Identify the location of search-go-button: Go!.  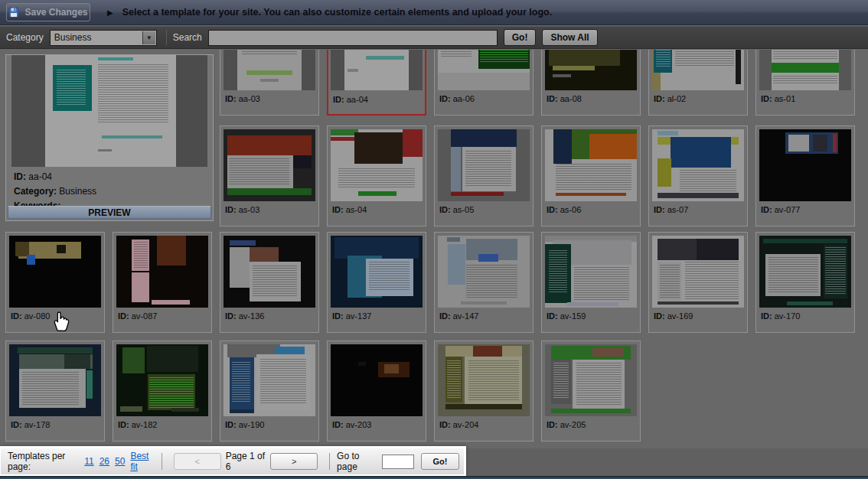
(520, 37).